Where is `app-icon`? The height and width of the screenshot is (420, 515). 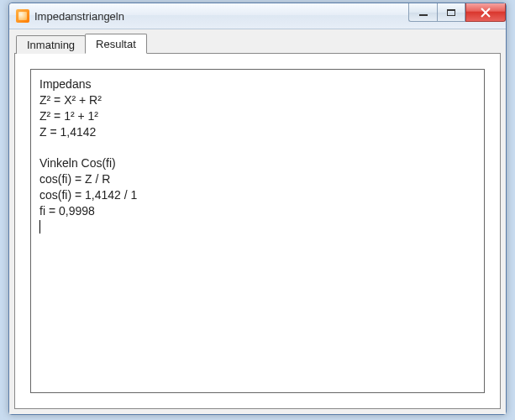
app-icon is located at coordinates (23, 16).